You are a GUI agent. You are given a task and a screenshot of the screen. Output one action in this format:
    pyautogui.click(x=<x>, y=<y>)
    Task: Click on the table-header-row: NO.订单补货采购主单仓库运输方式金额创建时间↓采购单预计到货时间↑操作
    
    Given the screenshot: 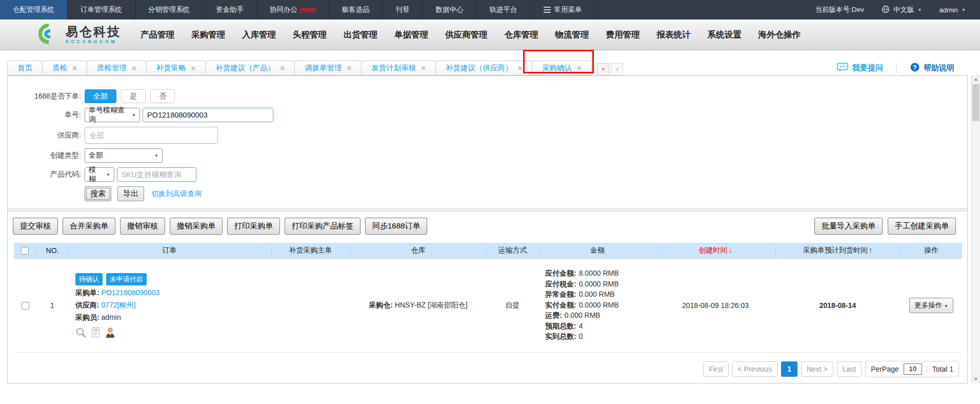 What is the action you would take?
    pyautogui.click(x=488, y=251)
    